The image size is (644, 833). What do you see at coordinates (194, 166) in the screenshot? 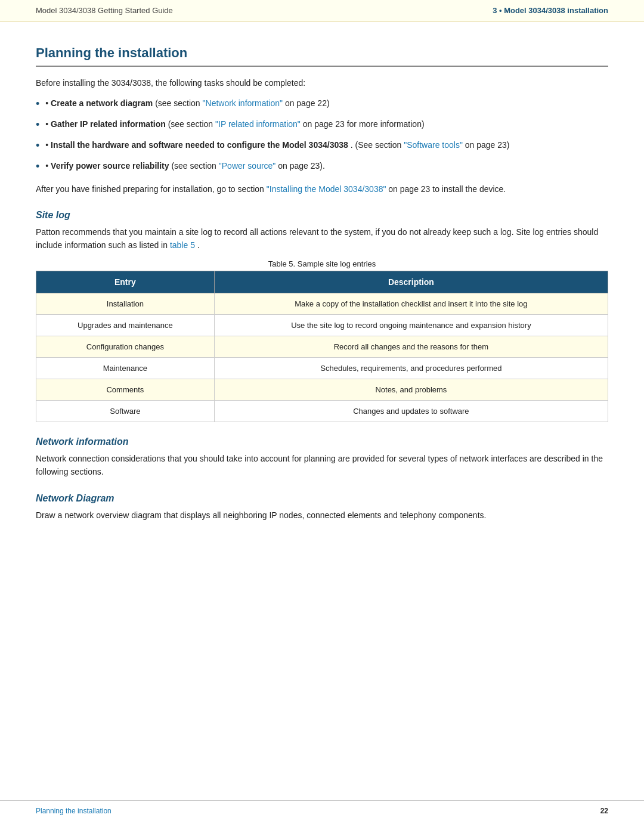
I see `bullet-4-normal: (see section` at bounding box center [194, 166].